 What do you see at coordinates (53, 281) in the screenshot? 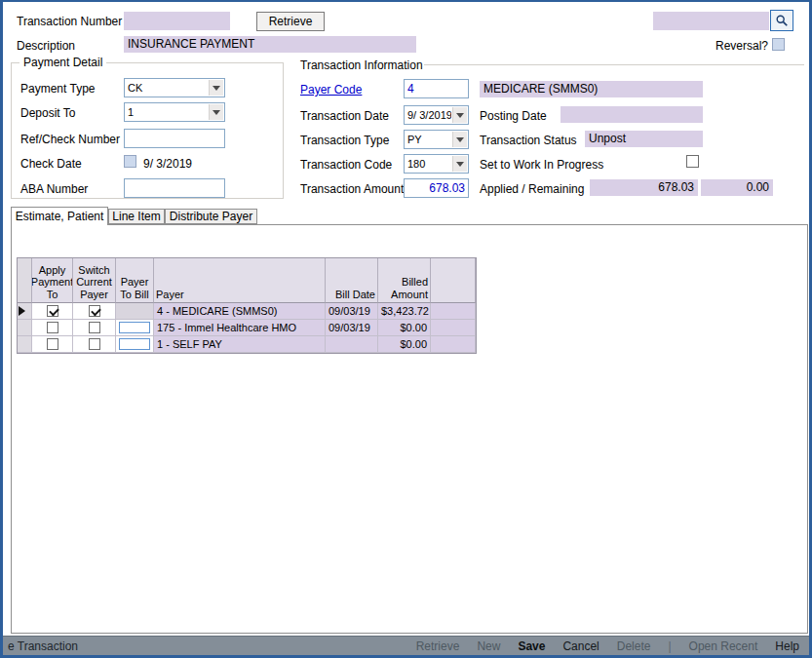
I see `column-header-apply-payment-to: Apply Payment To` at bounding box center [53, 281].